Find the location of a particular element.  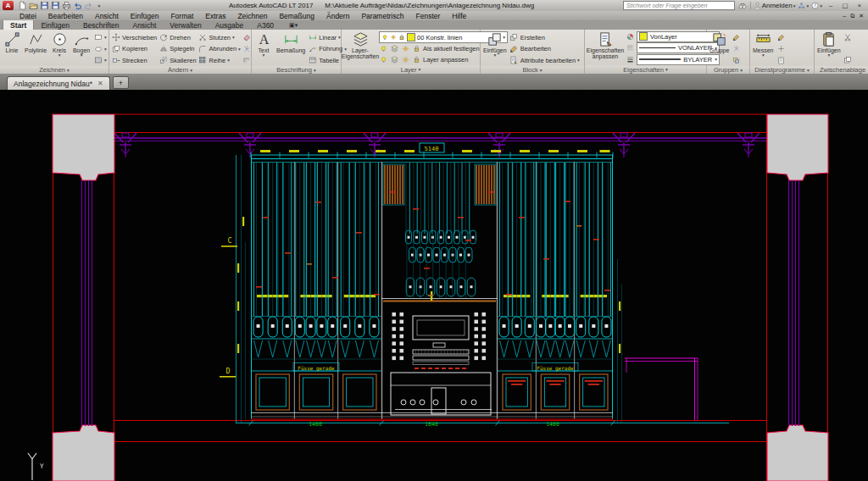

eigenschaften-anpassen-button: Eigenschaften anpassen is located at coordinates (605, 46).